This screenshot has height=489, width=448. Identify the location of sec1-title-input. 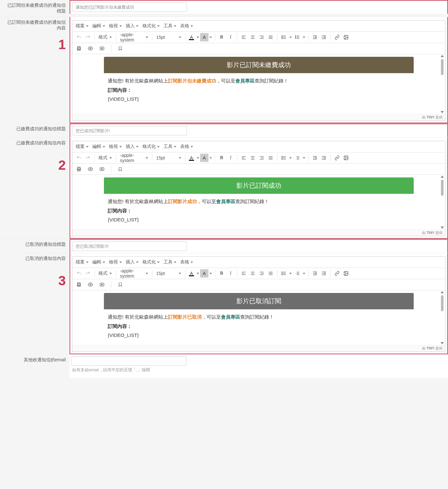
(130, 7).